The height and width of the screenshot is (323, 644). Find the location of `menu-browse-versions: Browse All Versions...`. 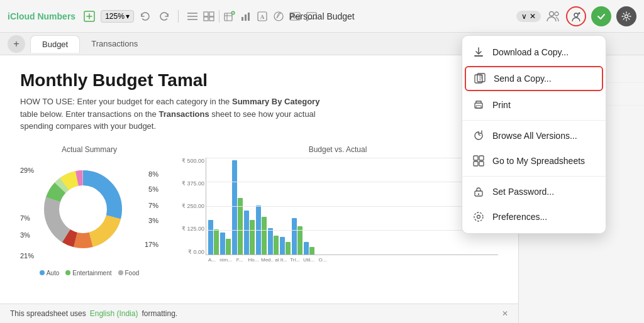

menu-browse-versions: Browse All Versions... is located at coordinates (534, 136).